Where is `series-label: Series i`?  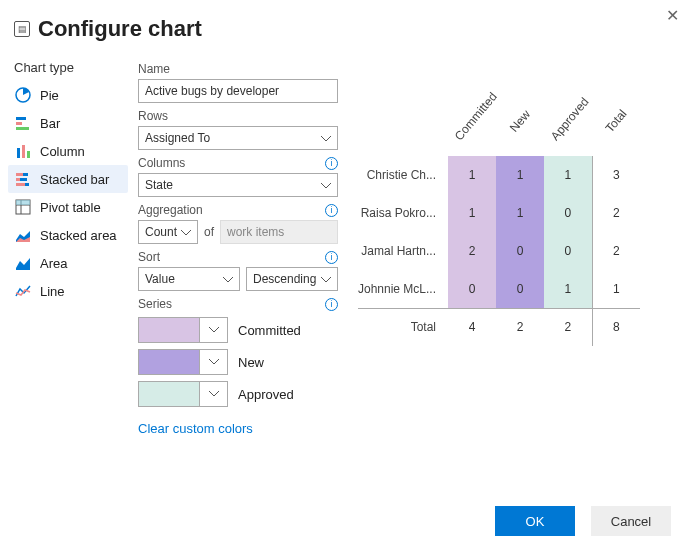
series-label: Series i is located at coordinates (238, 304).